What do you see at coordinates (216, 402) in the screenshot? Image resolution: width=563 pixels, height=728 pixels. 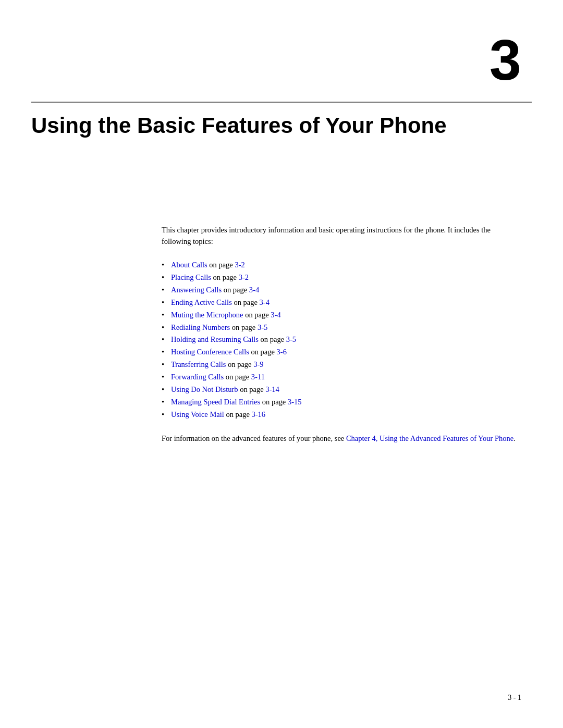 I see `managing-speed-dial-link: Managing Speed Dial Entries` at bounding box center [216, 402].